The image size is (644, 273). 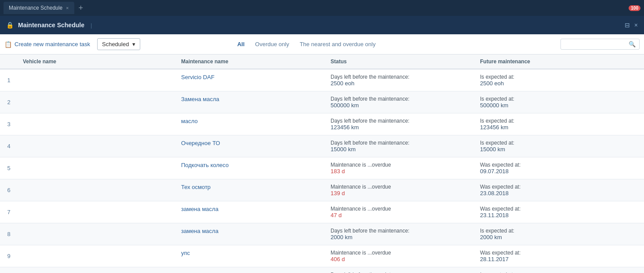 I want to click on future-maintenance-cell: Was expected at:09.07.2018, so click(x=559, y=168).